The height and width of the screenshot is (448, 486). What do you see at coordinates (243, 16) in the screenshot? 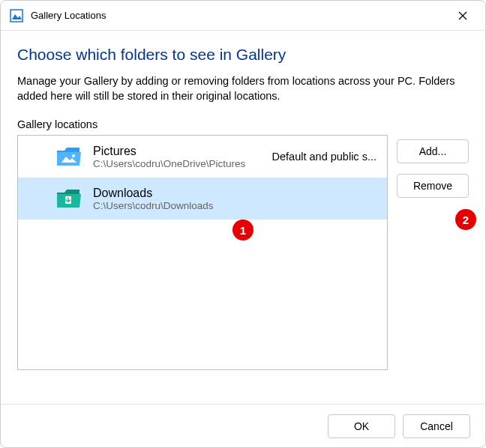
I see `titlebar: Gallery Locations` at bounding box center [243, 16].